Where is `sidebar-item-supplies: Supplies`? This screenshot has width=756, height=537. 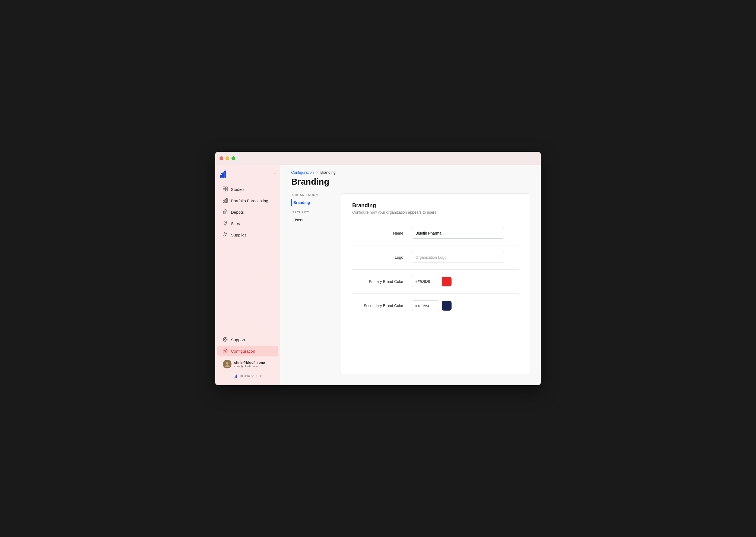 sidebar-item-supplies: Supplies is located at coordinates (248, 235).